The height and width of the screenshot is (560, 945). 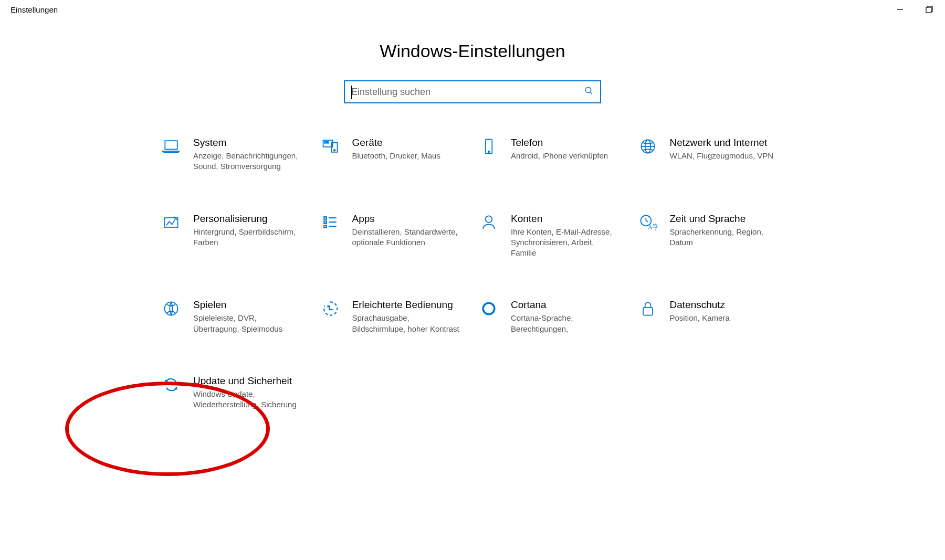 I want to click on tile-desc: Bluetooth, Drucker, Maus, so click(x=407, y=156).